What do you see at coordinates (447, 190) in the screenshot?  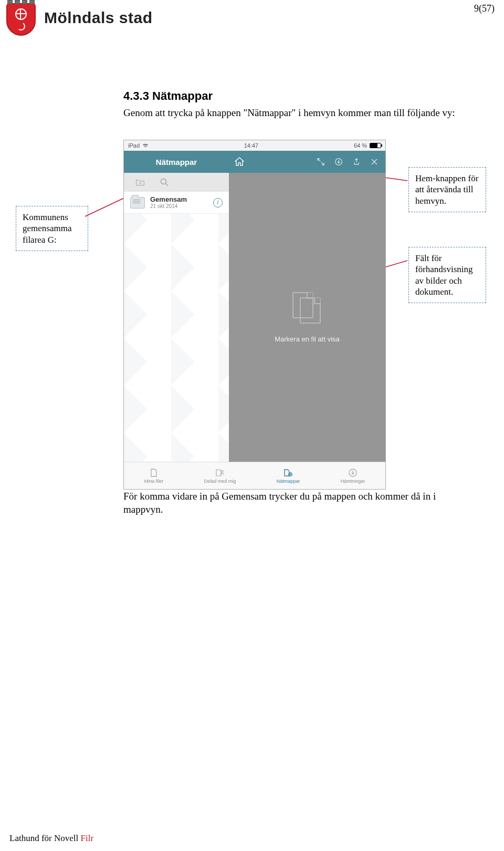 I see `callout-home-button: Hem-knappen för att återvända till hemvy…` at bounding box center [447, 190].